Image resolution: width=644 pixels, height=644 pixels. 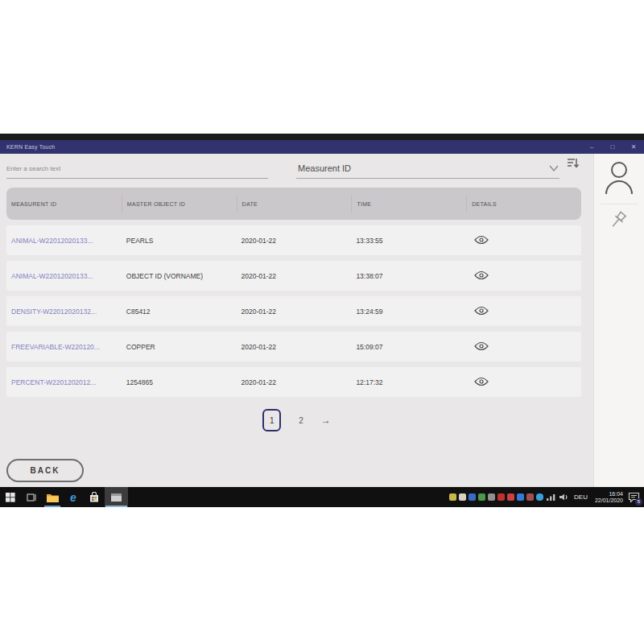 I want to click on system-tray: DEU 16:04 22/01/2020 5, so click(x=545, y=497).